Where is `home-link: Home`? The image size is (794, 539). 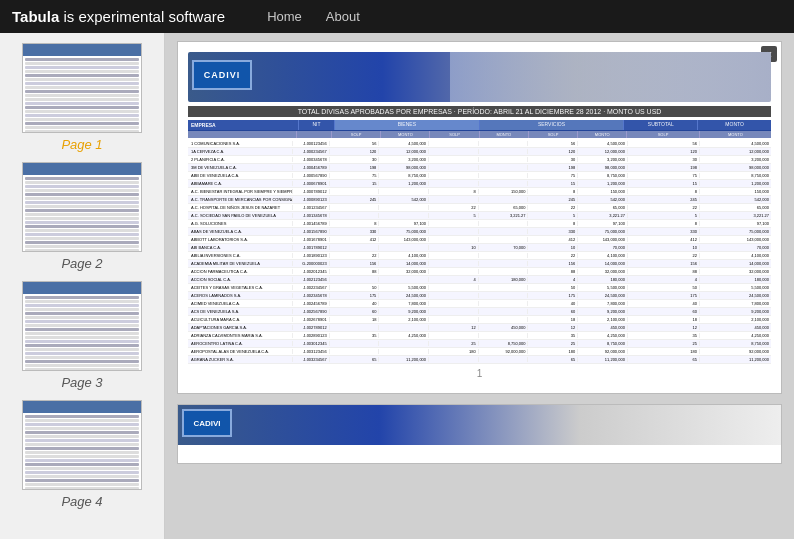
home-link: Home is located at coordinates (284, 16).